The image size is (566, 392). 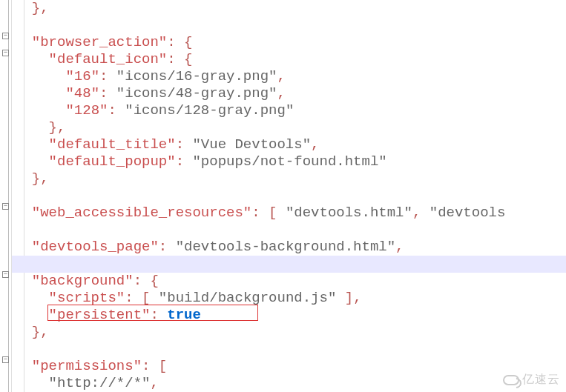 What do you see at coordinates (289, 93) in the screenshot?
I see `code-line: "48": "icons/48-gray.png",` at bounding box center [289, 93].